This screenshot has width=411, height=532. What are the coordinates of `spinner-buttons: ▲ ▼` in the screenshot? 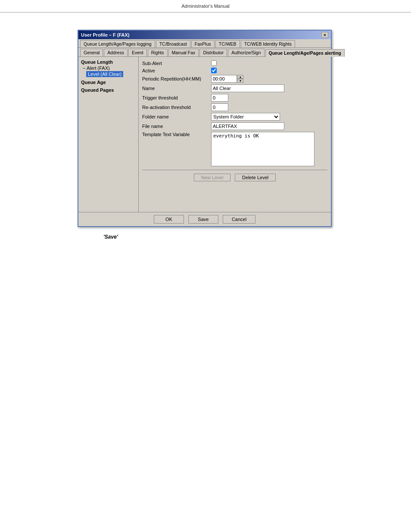 It's located at (240, 79).